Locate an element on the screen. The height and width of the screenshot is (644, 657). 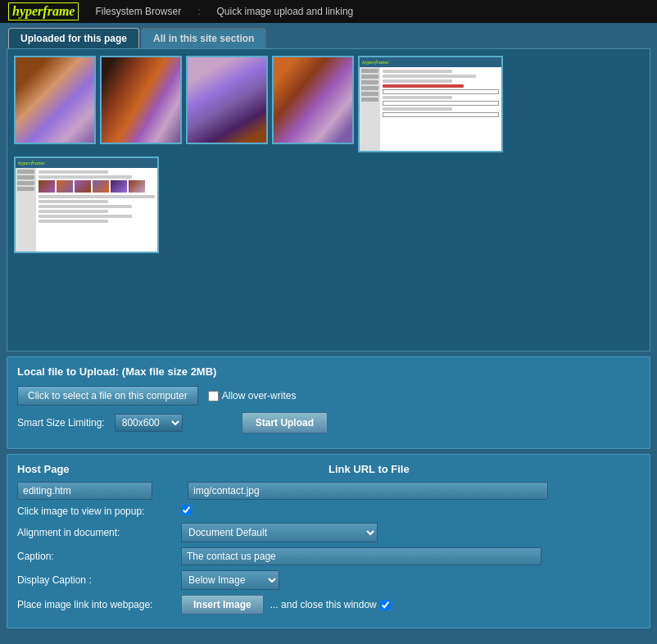
alignment-row: Alignment in document: Document Default … is located at coordinates (328, 533).